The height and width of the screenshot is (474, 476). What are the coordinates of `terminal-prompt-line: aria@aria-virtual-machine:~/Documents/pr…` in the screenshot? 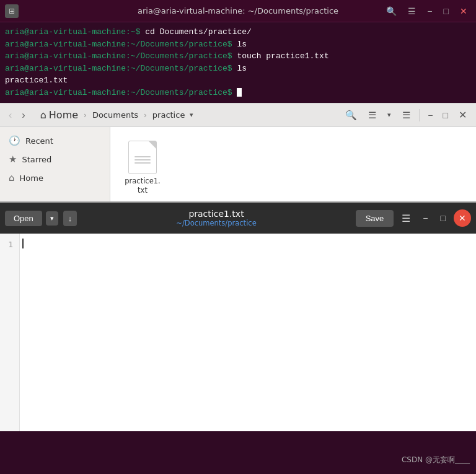 It's located at (238, 93).